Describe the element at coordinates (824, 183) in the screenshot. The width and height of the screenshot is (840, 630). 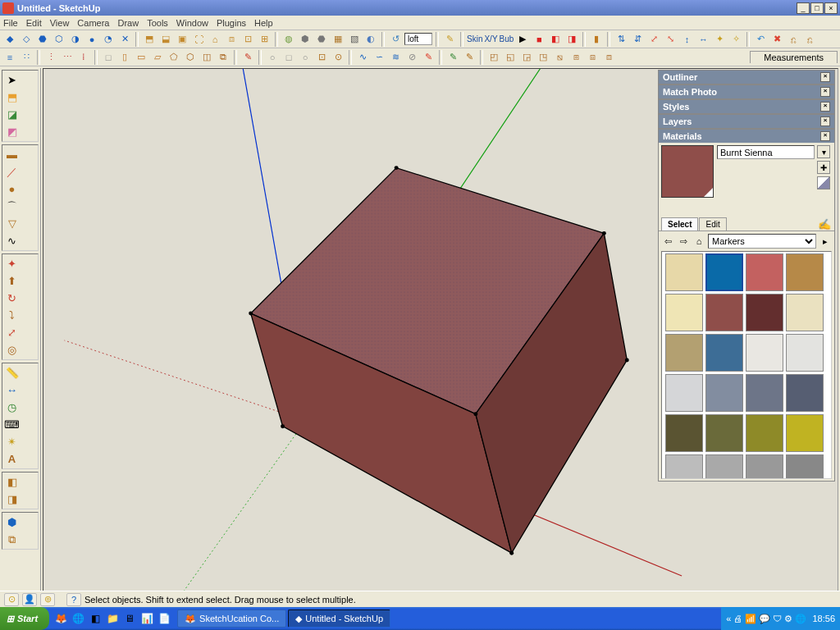
I see `default-material-icon` at that location.